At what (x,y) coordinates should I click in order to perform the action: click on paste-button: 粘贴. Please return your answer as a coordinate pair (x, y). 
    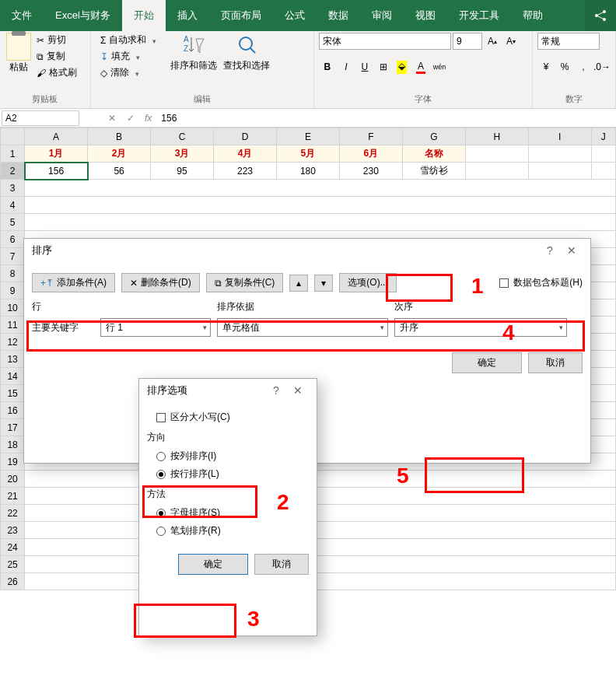
    Looking at the image, I should click on (19, 63).